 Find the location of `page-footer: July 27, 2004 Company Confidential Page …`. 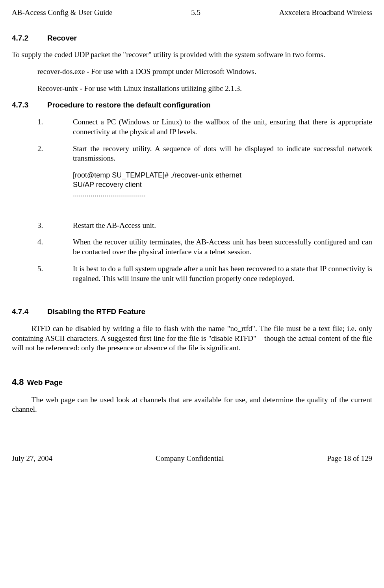

page-footer: July 27, 2004 Company Confidential Page … is located at coordinates (192, 459).